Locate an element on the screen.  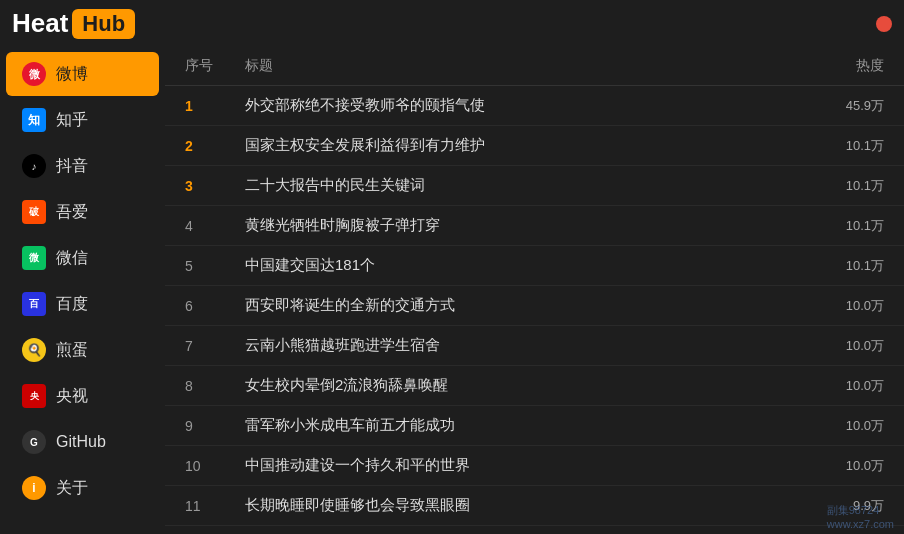
title-bar: Heat Hub is located at coordinates (452, 24).